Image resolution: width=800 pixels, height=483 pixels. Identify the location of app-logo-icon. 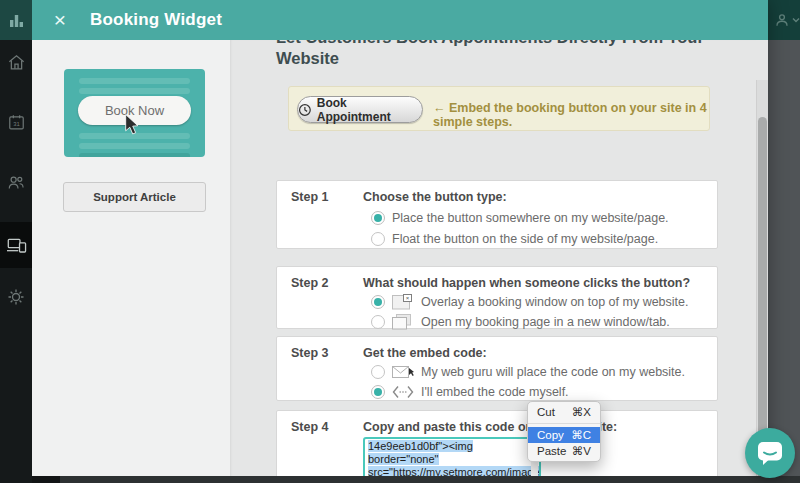
(16, 20).